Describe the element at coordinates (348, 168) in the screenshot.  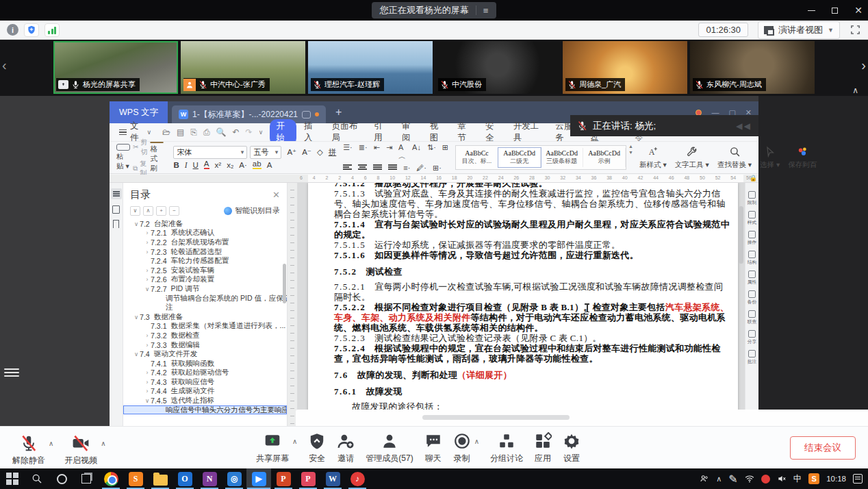
I see `align-left-icon` at that location.